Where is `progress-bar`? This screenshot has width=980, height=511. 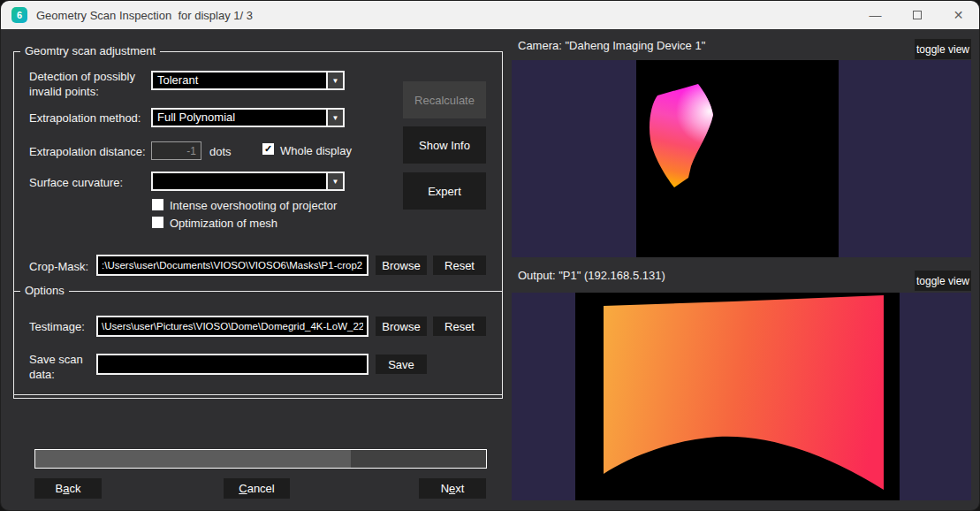
progress-bar is located at coordinates (261, 459).